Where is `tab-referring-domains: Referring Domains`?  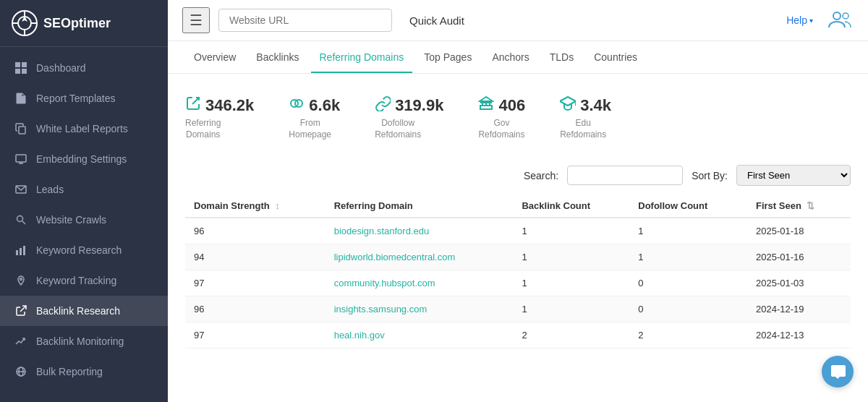 tab-referring-domains: Referring Domains is located at coordinates (362, 57).